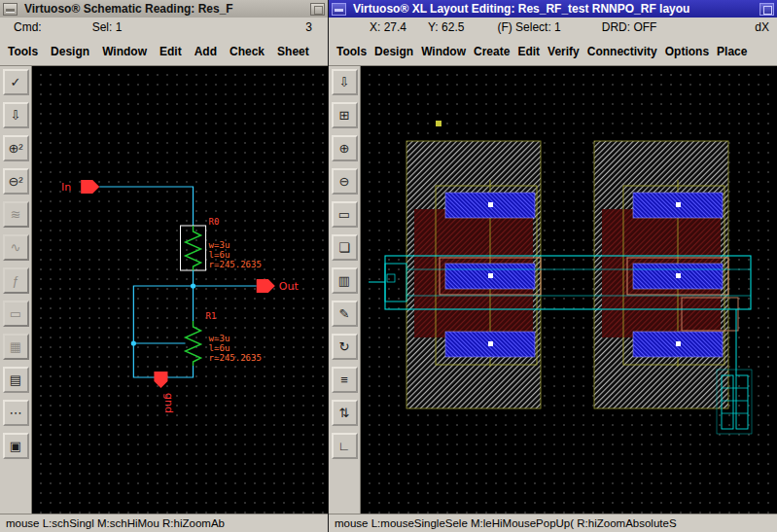 Image resolution: width=777 pixels, height=532 pixels. I want to click on zoom-fit-icon: ⊞, so click(344, 115).